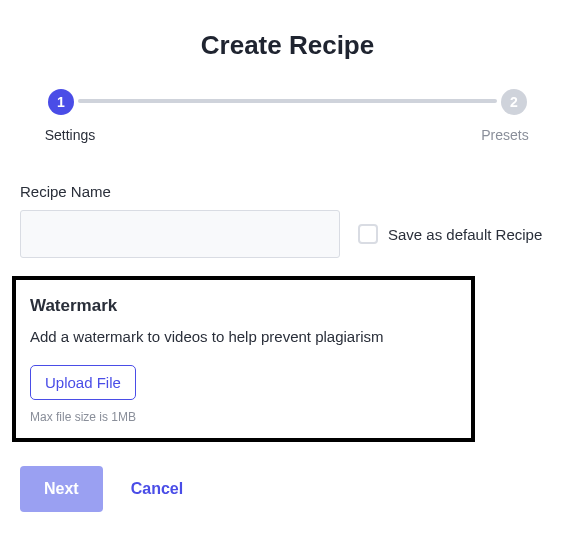 This screenshot has height=557, width=575. Describe the element at coordinates (61, 102) in the screenshot. I see `step-1-circle: 1` at that location.